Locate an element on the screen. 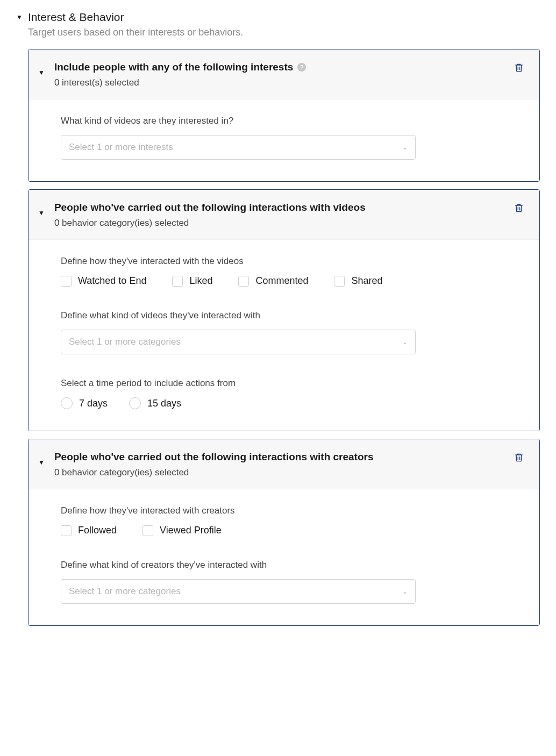  field-label: Define what kind of videos they've inter… is located at coordinates (284, 316).